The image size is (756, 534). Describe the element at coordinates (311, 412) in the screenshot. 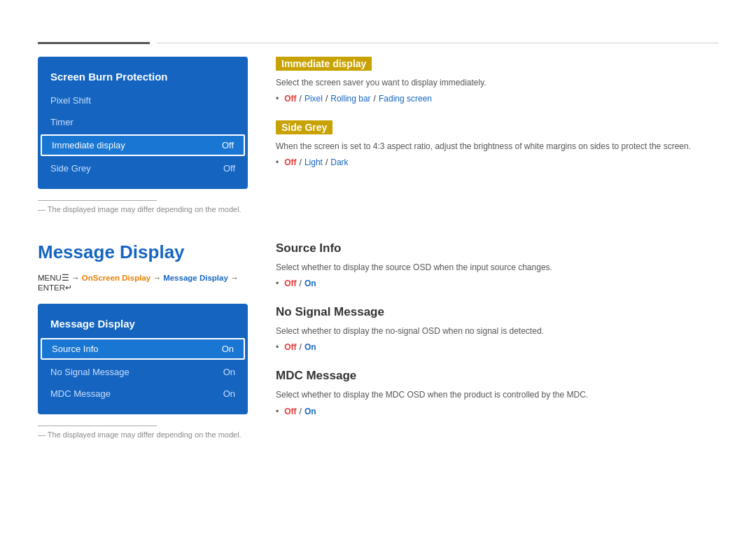

I see `opt-mdc-on: On` at that location.